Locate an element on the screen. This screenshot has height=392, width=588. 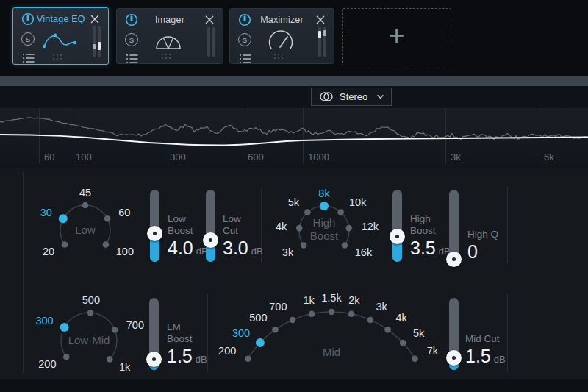
channel-selector-dropdown: Stereo is located at coordinates (351, 97).